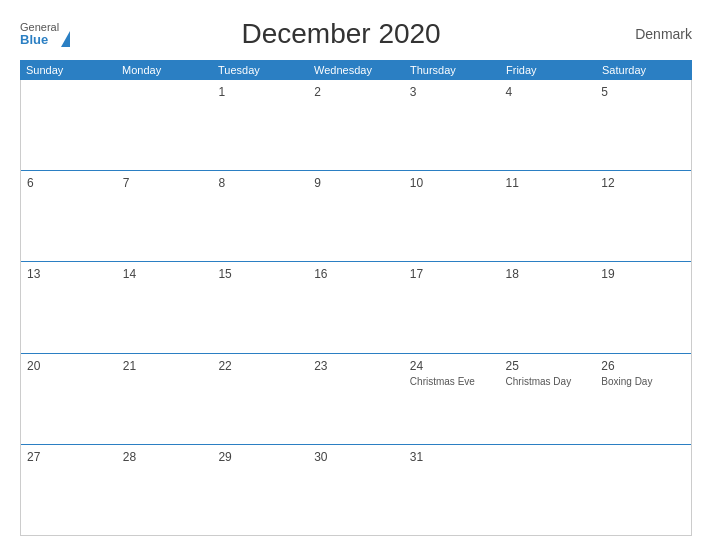  I want to click on table-row: 10, so click(452, 216).